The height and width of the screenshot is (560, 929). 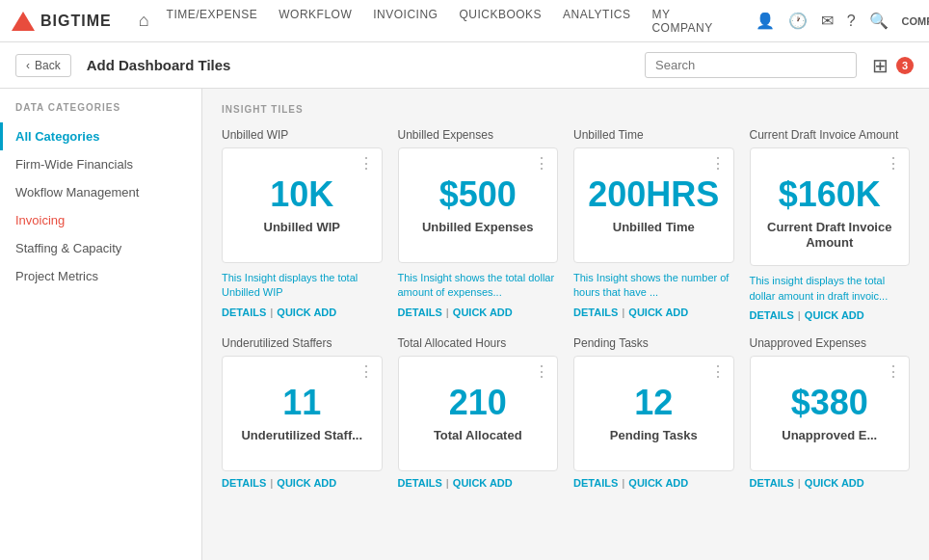 I want to click on tile-card-unbilled-time: ⋮ 200HRS Unbilled Time, so click(x=653, y=205).